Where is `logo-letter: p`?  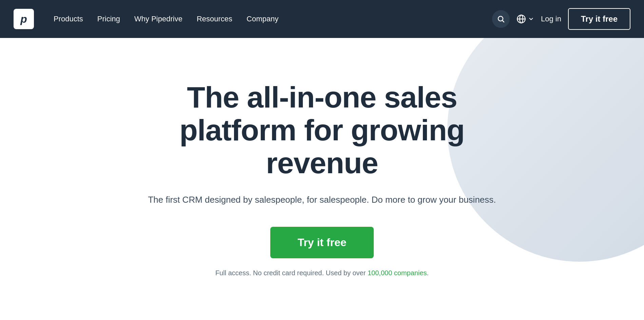 logo-letter: p is located at coordinates (24, 19).